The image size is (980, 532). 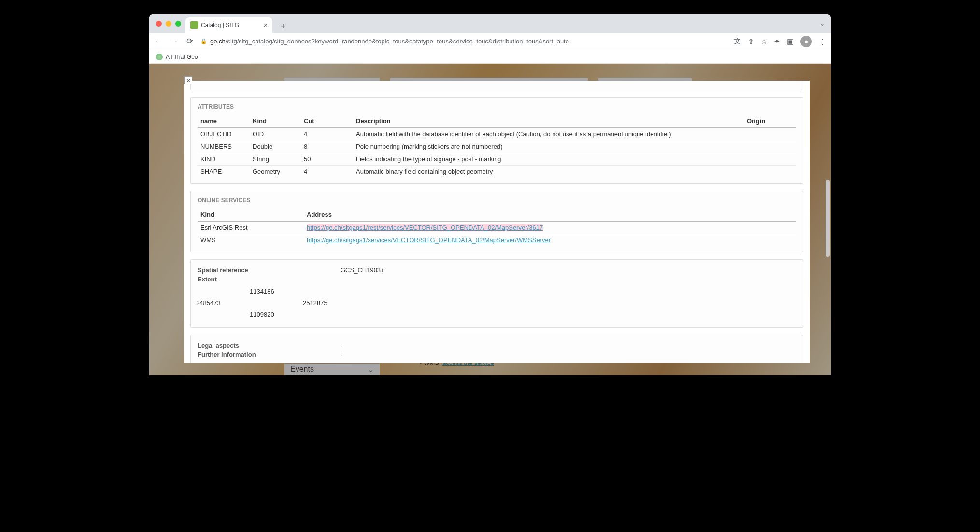 What do you see at coordinates (497, 227) in the screenshot?
I see `services-table: Kind Address Esri ArcGIS Rest https://ge…` at bounding box center [497, 227].